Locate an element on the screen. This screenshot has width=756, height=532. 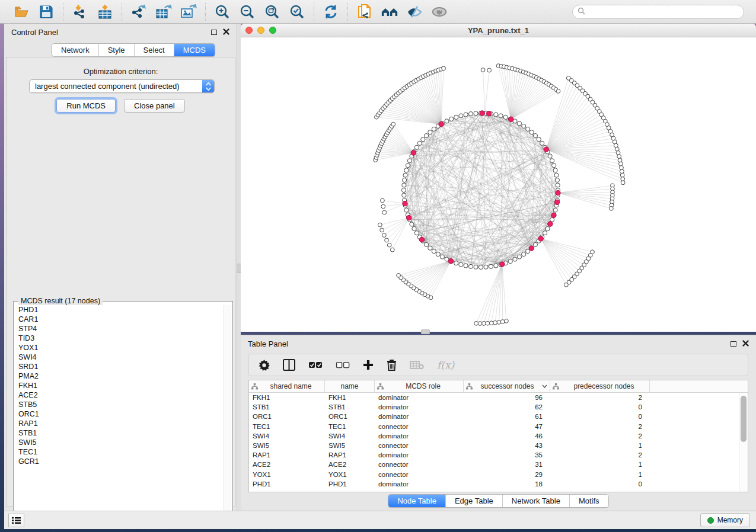
list-item: SRD1 is located at coordinates (121, 367).